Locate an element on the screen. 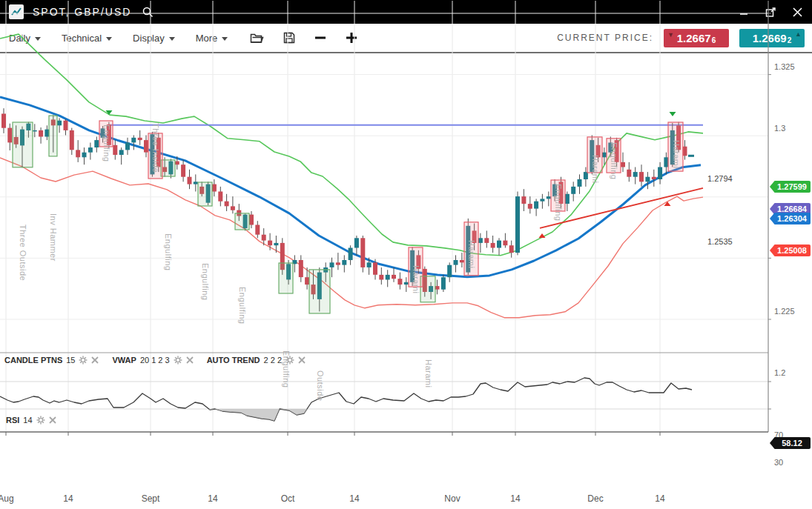 The width and height of the screenshot is (812, 509). rsi-level-label: 30 is located at coordinates (779, 462).